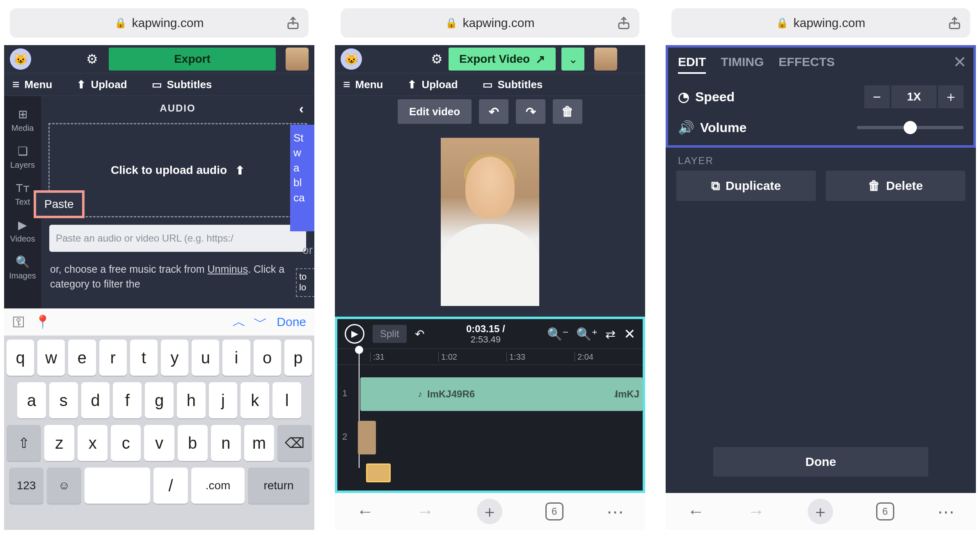 The height and width of the screenshot is (534, 980). What do you see at coordinates (51, 358) in the screenshot?
I see `key-w: w` at bounding box center [51, 358].